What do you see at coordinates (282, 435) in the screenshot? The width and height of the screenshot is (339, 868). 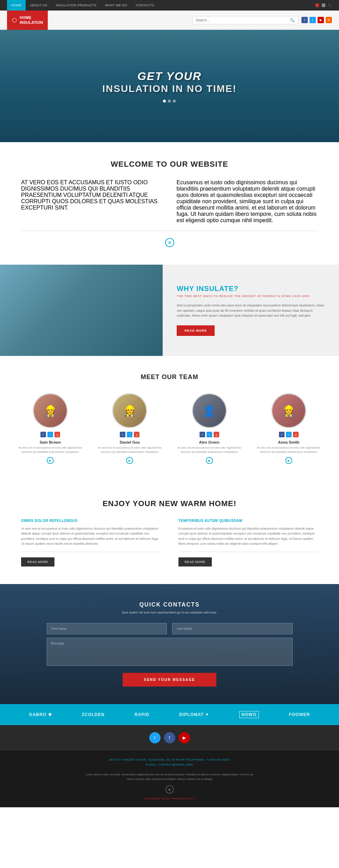 I see `team-fb-4: f` at bounding box center [282, 435].